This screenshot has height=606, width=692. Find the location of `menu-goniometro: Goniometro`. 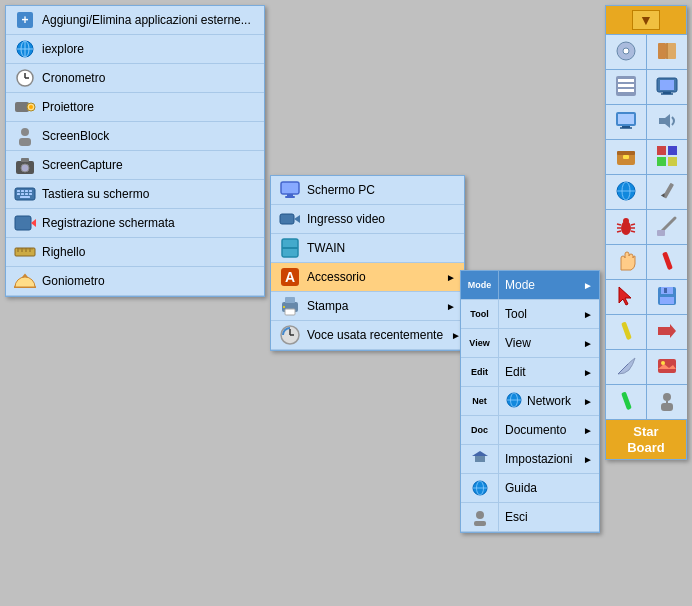

menu-goniometro: Goniometro is located at coordinates (135, 282).